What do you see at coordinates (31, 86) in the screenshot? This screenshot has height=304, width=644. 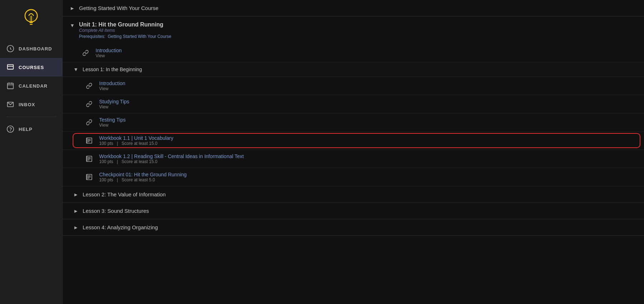 I see `sidebar-item-calendar: CALENDAR` at bounding box center [31, 86].